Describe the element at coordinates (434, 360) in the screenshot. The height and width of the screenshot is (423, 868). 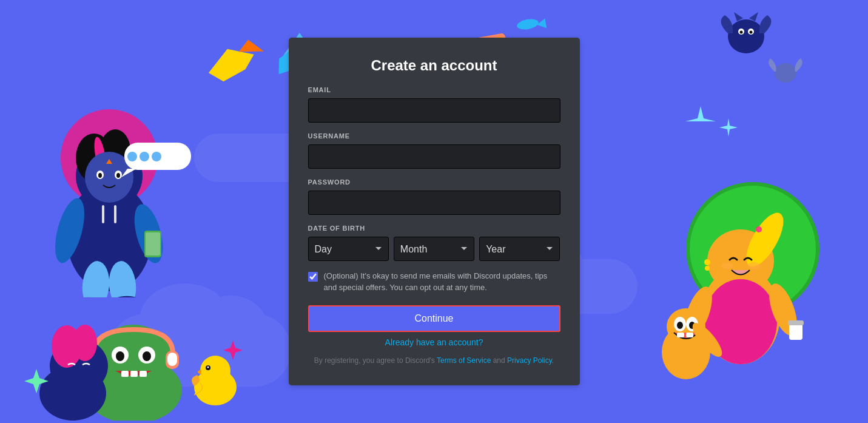
I see `tos-text: By registering, you agree to Discord's T…` at that location.